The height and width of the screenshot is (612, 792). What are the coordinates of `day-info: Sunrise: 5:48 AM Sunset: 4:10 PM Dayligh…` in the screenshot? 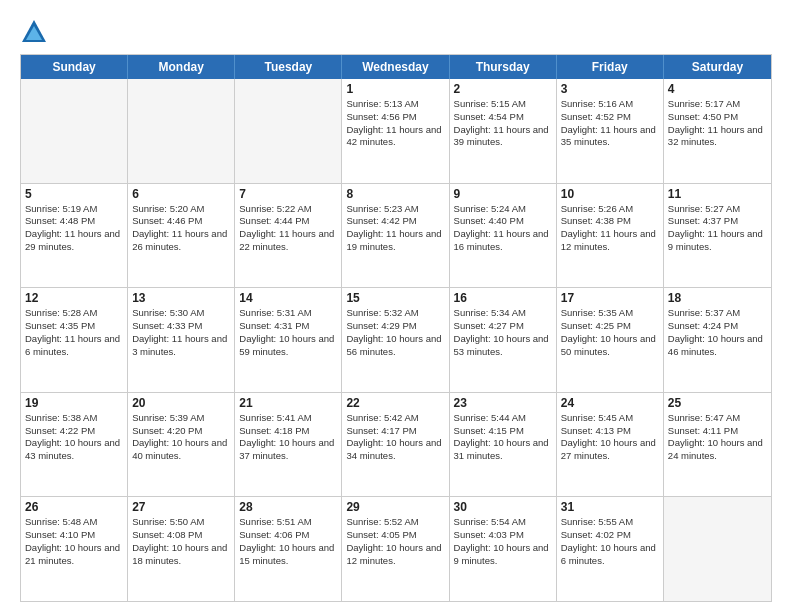 It's located at (74, 542).